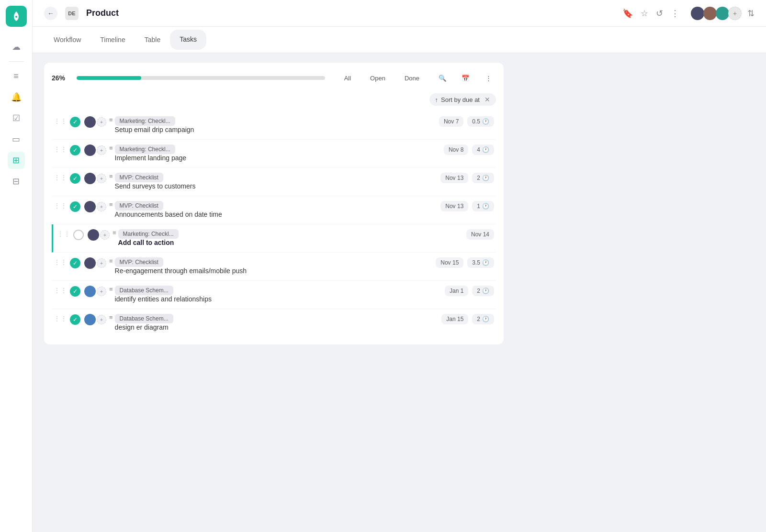 Image resolution: width=766 pixels, height=532 pixels. What do you see at coordinates (660, 13) in the screenshot?
I see `refresh-icon: ↺` at bounding box center [660, 13].